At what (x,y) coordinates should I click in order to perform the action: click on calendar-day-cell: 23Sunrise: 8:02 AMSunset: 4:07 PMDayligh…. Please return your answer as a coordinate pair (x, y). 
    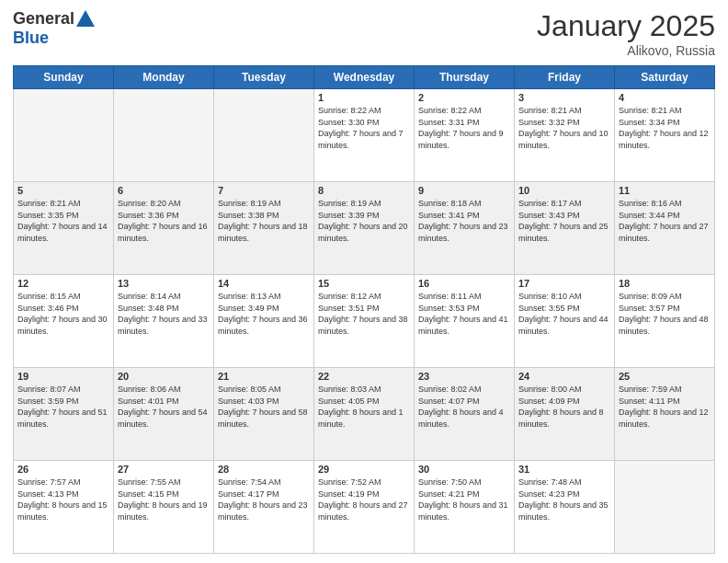
    Looking at the image, I should click on (465, 414).